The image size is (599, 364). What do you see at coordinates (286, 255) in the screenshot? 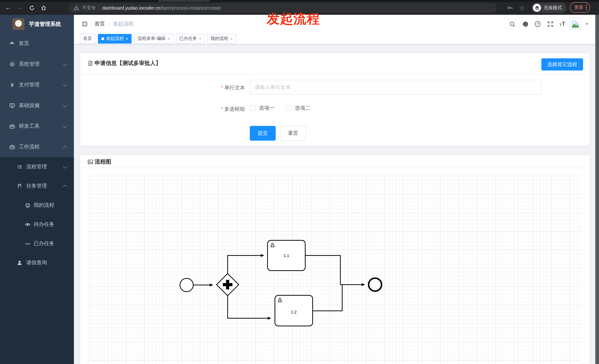
I see `task-label: 1.1` at bounding box center [286, 255].